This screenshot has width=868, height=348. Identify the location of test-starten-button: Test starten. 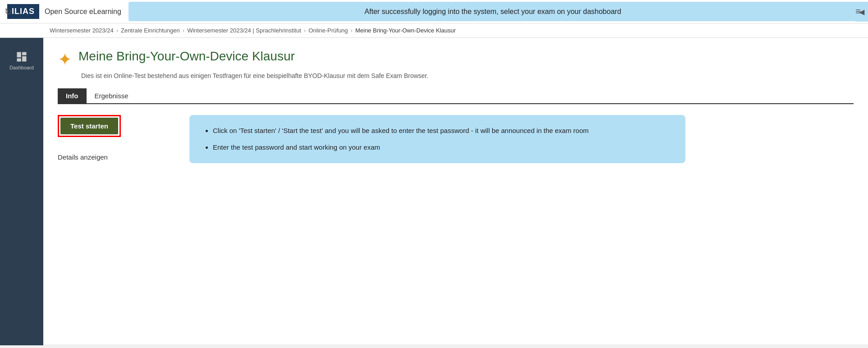
(89, 126).